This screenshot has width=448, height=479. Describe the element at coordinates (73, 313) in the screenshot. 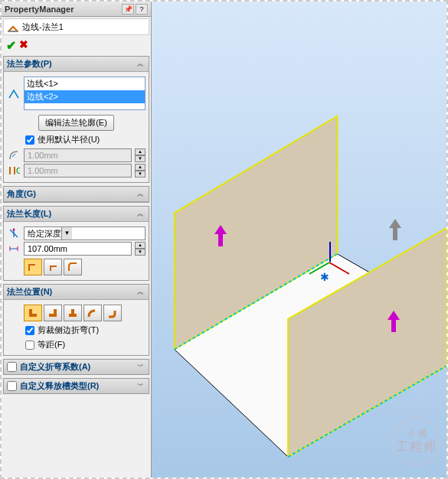

I see `bend-outside-button` at that location.